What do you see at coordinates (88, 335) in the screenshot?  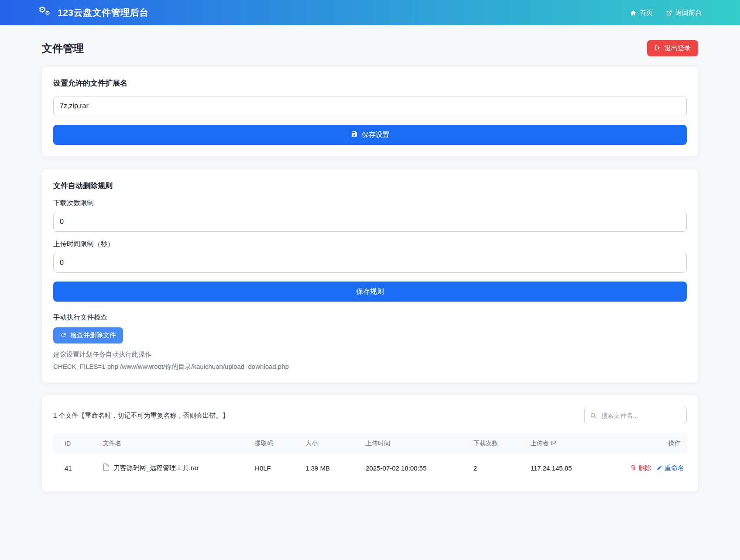 I see `check-delete-files-button: 检查并删除文件` at bounding box center [88, 335].